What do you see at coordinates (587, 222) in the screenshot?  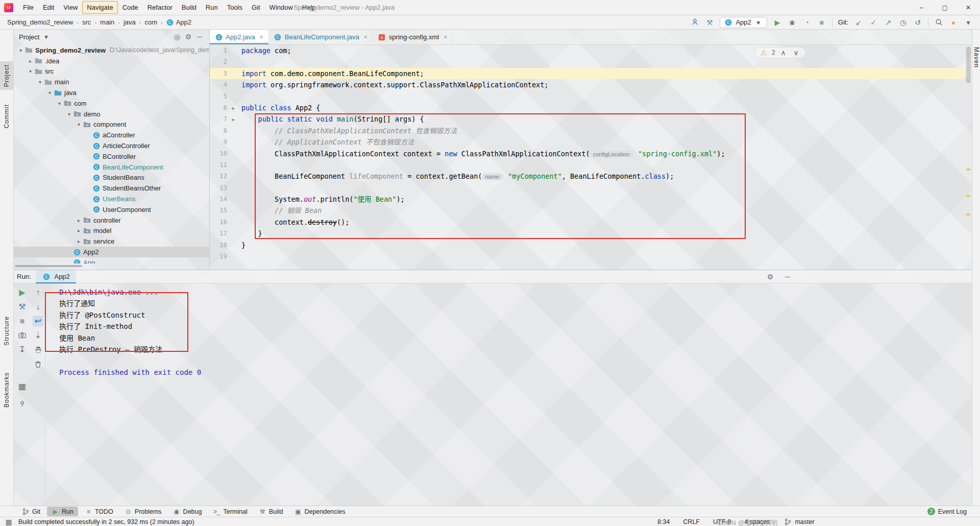 I see `code-line-16: 16 context.destroy();` at bounding box center [587, 222].